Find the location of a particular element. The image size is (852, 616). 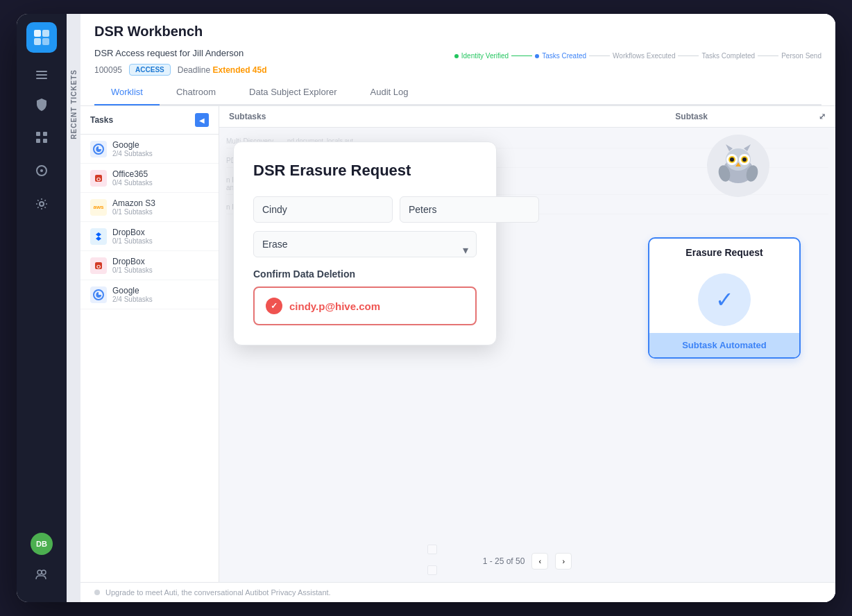

task-sub-dropbox-2: 0/1 Subtasks is located at coordinates (161, 271).